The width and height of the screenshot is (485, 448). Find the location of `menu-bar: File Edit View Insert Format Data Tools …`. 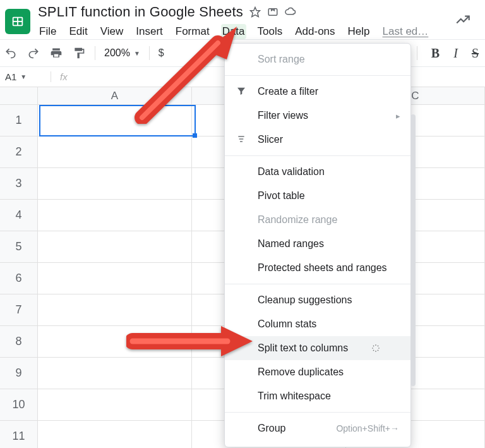

menu-bar: File Edit View Insert Format Data Tools … is located at coordinates (259, 30).